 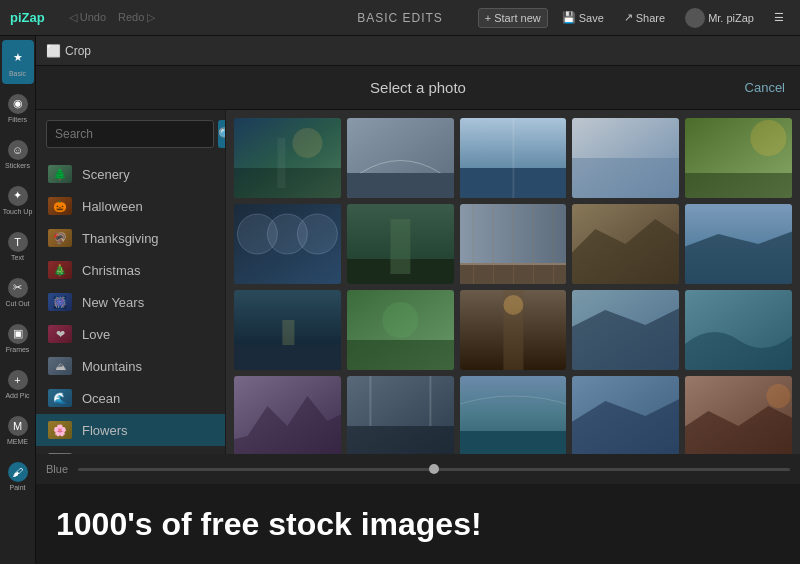 I want to click on start-new-button: + Start new, so click(x=513, y=18).